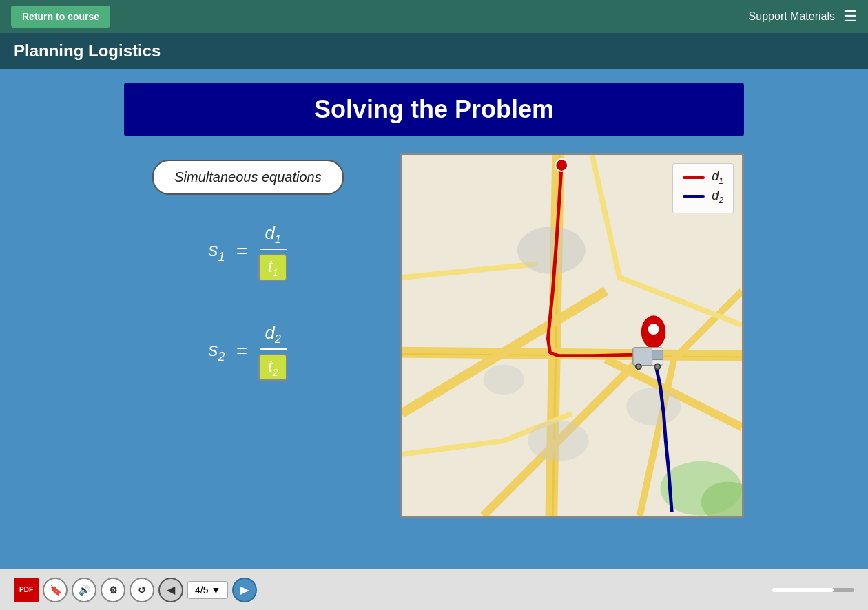 The height and width of the screenshot is (610, 868). I want to click on eq1-fraction: d1 t1, so click(273, 252).